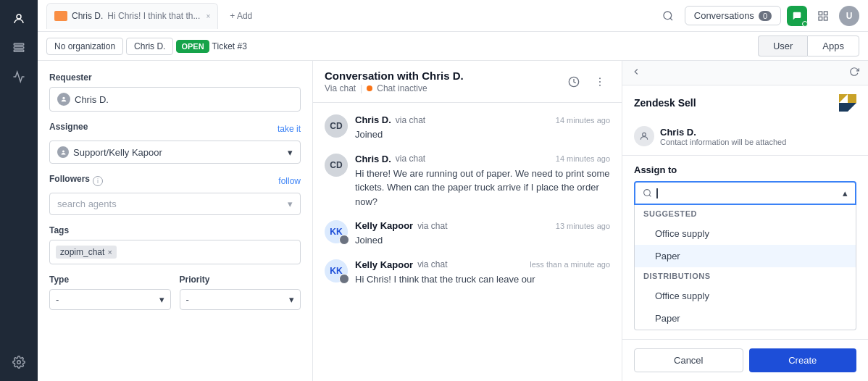 The width and height of the screenshot is (868, 381). Describe the element at coordinates (483, 188) in the screenshot. I see `message-text: Hi there! We are running out of paper. W…` at that location.